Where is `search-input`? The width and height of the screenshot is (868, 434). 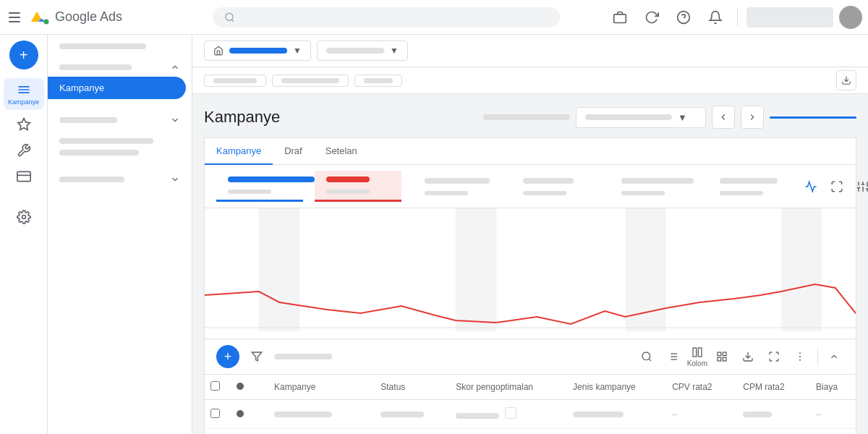 search-input is located at coordinates (395, 17).